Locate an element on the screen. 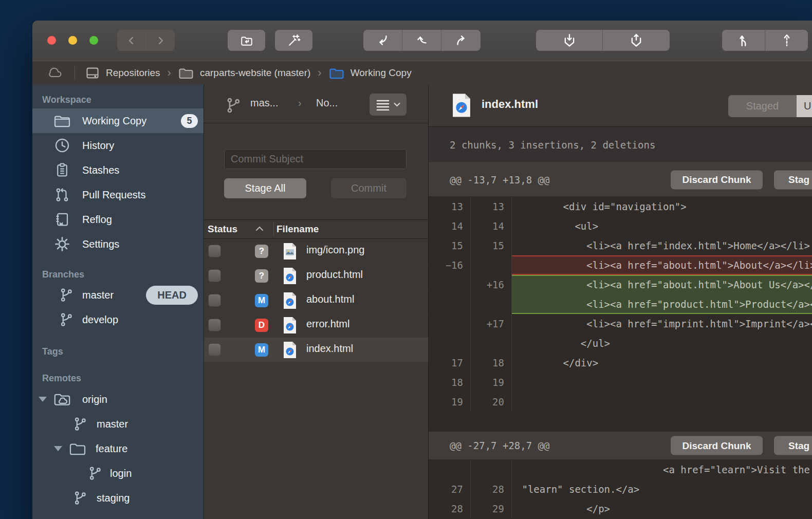 This screenshot has width=812, height=519. diff-line: 1920 is located at coordinates (620, 402).